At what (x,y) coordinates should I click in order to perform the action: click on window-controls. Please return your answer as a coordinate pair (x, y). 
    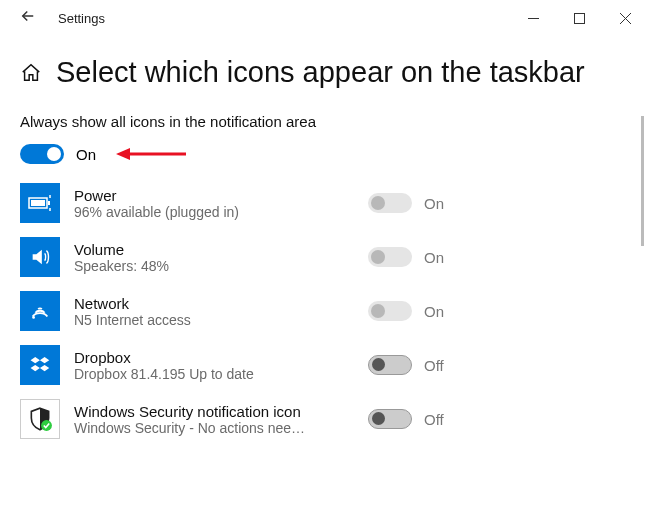
    Looking at the image, I should click on (579, 18).